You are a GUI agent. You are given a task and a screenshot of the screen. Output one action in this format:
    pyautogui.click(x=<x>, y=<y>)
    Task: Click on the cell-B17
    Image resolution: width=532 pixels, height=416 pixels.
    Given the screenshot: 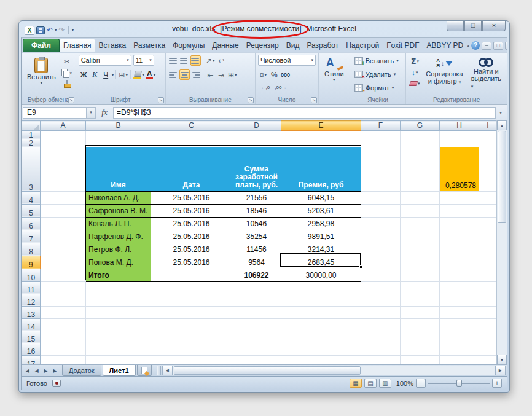 What is the action you would take?
    pyautogui.click(x=119, y=360)
    